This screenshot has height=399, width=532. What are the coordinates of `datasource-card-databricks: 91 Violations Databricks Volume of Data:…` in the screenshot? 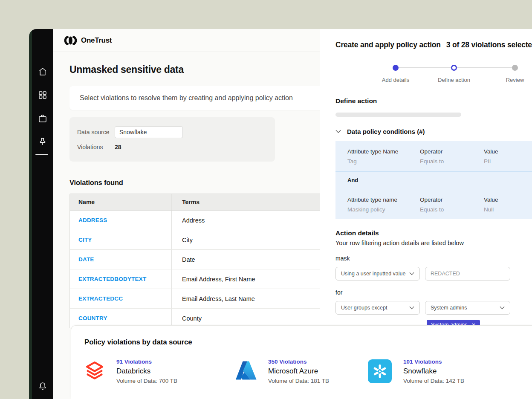 It's located at (159, 371).